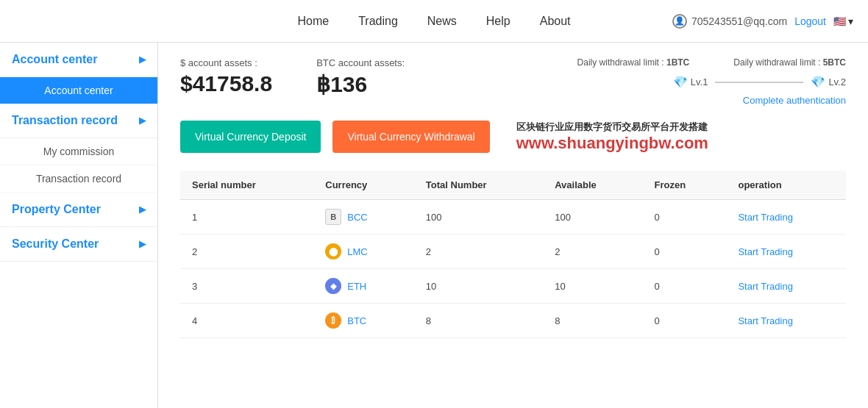 The image size is (868, 408). I want to click on level2-item: 💎 Lv.2, so click(828, 82).